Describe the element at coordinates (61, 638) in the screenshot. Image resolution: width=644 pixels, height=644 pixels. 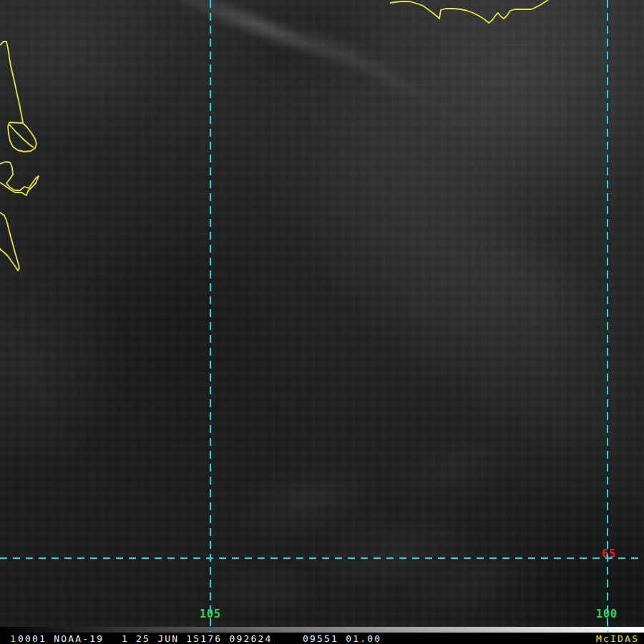
I see `image-id: 0001 NOAA-19` at that location.